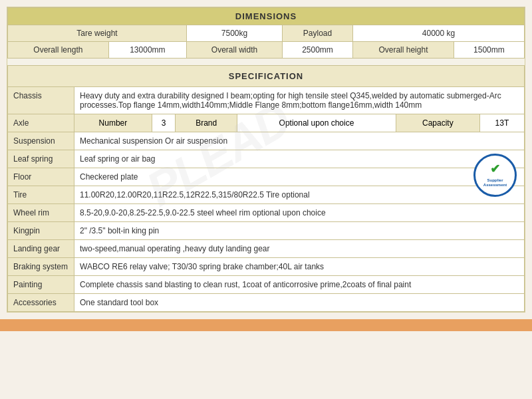 The width and height of the screenshot is (532, 399). What do you see at coordinates (495, 170) in the screenshot?
I see `badge-check-icon: ✔` at bounding box center [495, 170].